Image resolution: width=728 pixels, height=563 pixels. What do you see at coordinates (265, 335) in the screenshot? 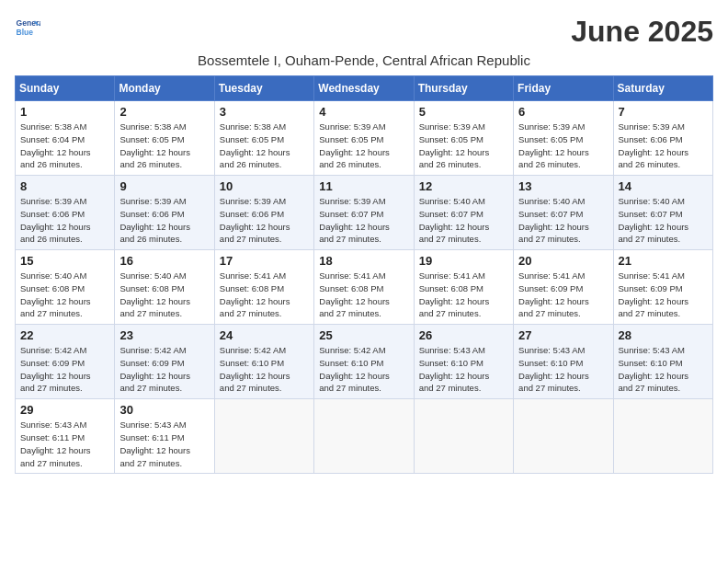
I see `day-number: 24` at bounding box center [265, 335].